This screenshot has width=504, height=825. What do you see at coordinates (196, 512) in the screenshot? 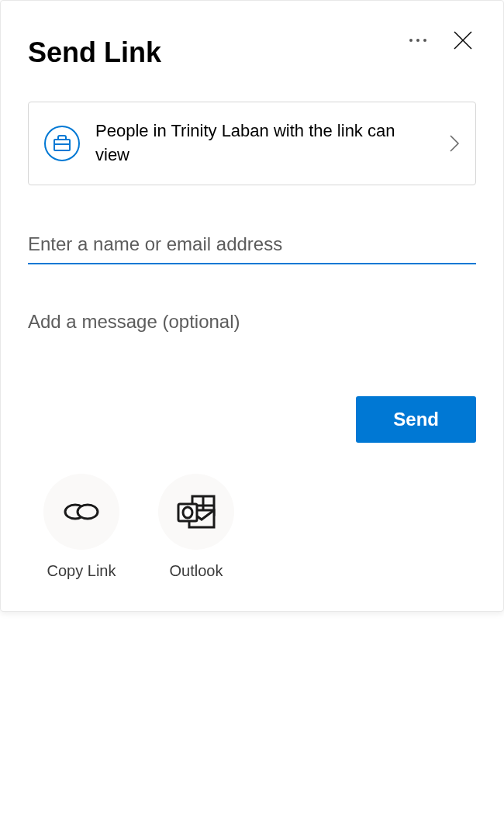
I see `outlook-icon` at bounding box center [196, 512].